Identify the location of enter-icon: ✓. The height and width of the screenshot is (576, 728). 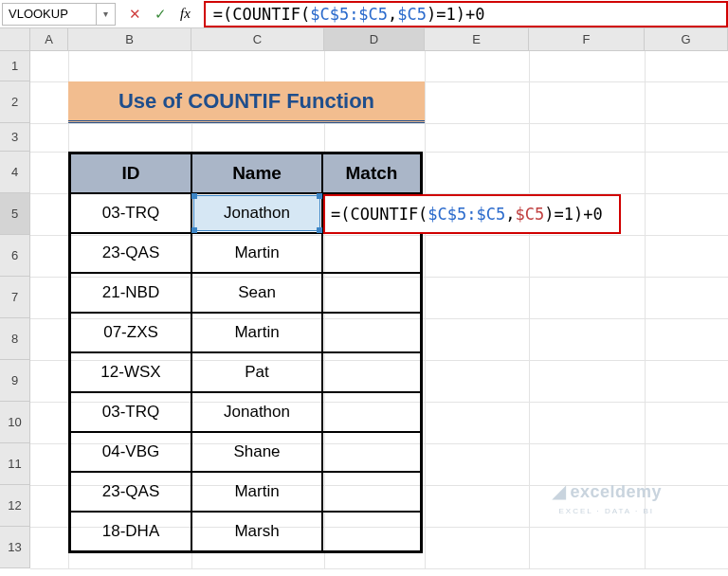
(161, 14).